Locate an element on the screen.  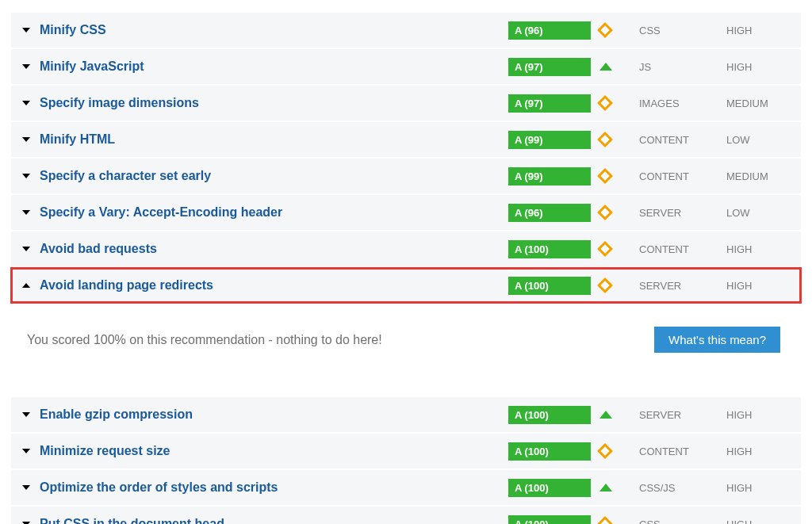
type-label: IMAGES is located at coordinates (683, 103).